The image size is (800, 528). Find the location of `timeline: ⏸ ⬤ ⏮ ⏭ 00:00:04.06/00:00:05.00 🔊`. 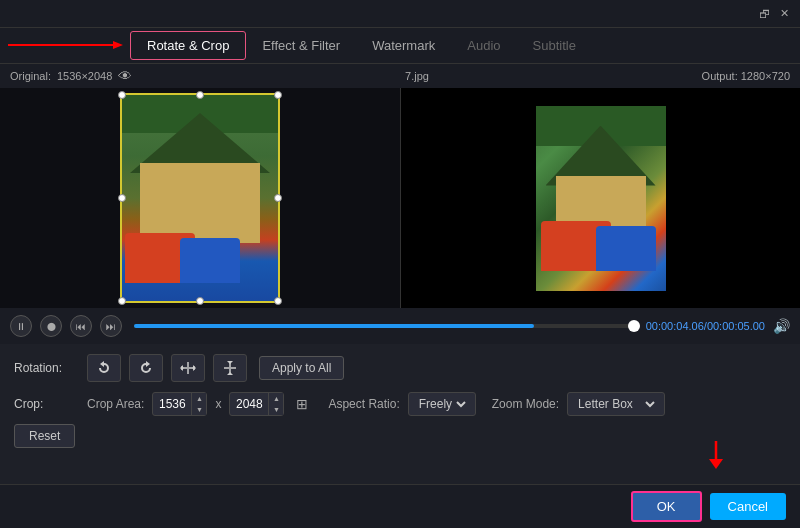

timeline: ⏸ ⬤ ⏮ ⏭ 00:00:04.06/00:00:05.00 🔊 is located at coordinates (400, 326).